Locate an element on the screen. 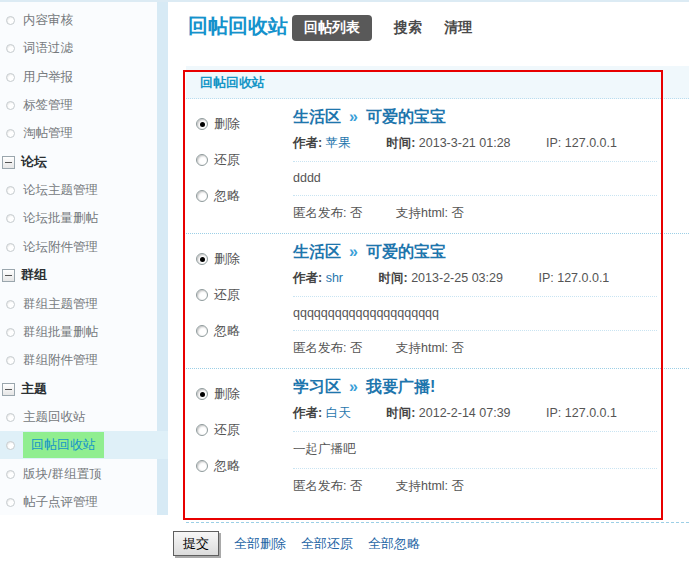  delete-all-link: 全部删除 is located at coordinates (260, 544).